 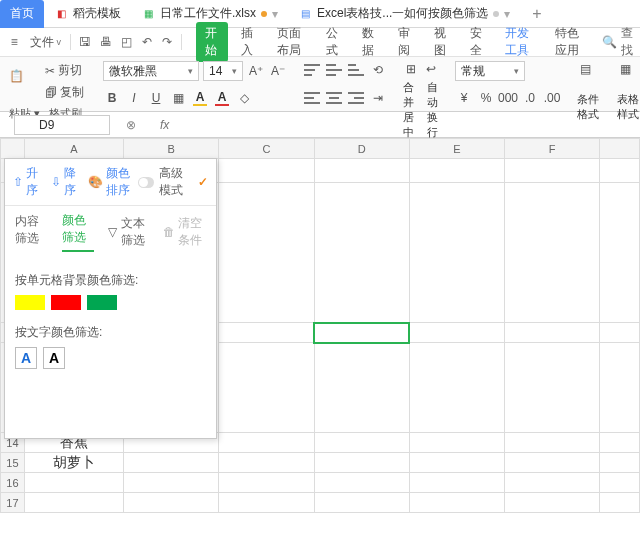 I want to click on fontsize-select: 14▾, so click(x=223, y=71).